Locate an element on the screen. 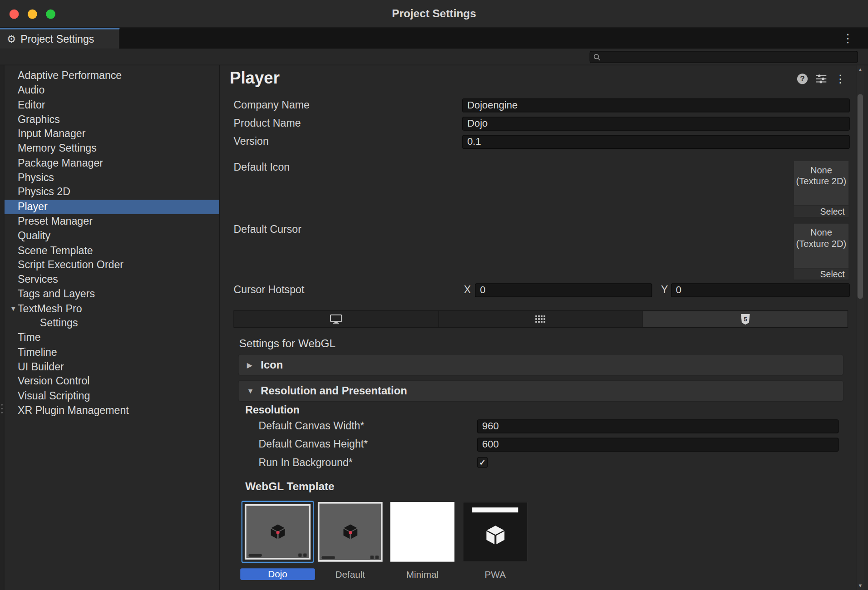  sidebar-item-preset-manager: Preset Manager is located at coordinates (112, 221).